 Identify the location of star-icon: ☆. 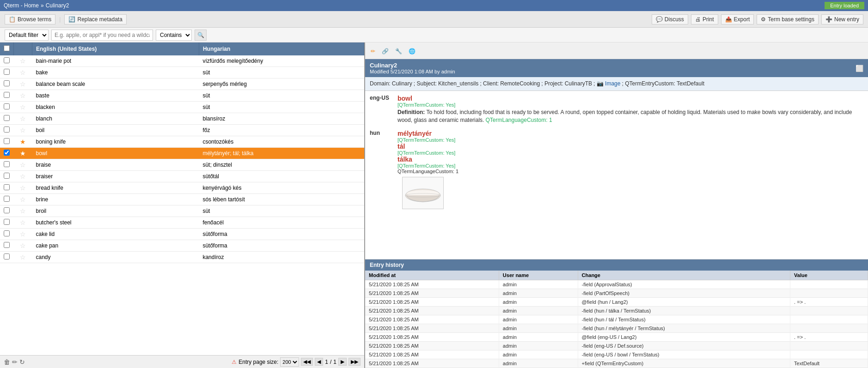
(23, 130).